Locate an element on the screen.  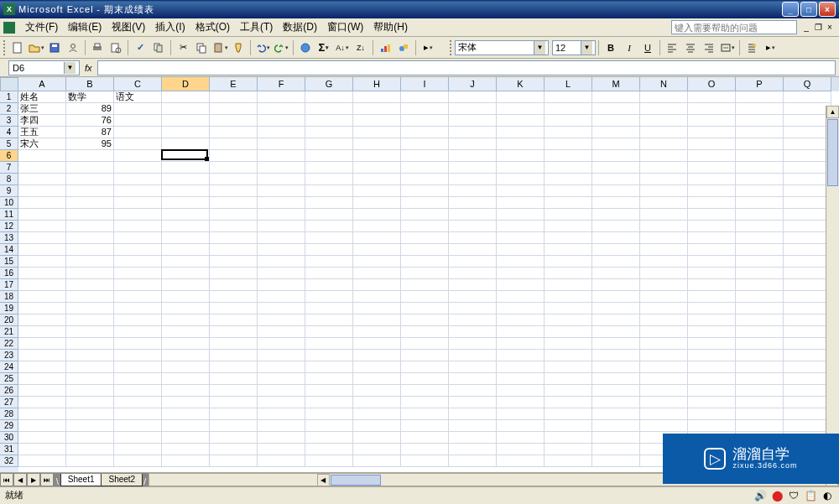
cell-Q20 is located at coordinates (807, 320).